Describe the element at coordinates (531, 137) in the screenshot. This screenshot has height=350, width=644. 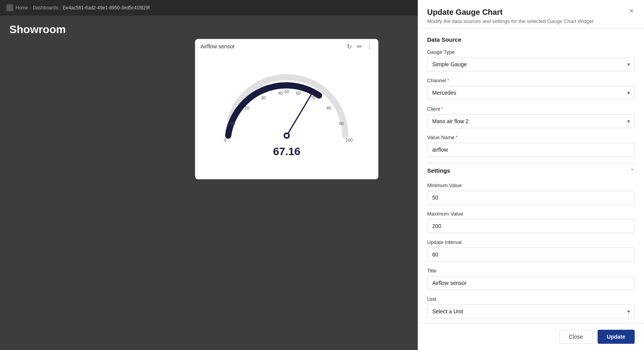
I see `value-name-label: Value Name *` at that location.